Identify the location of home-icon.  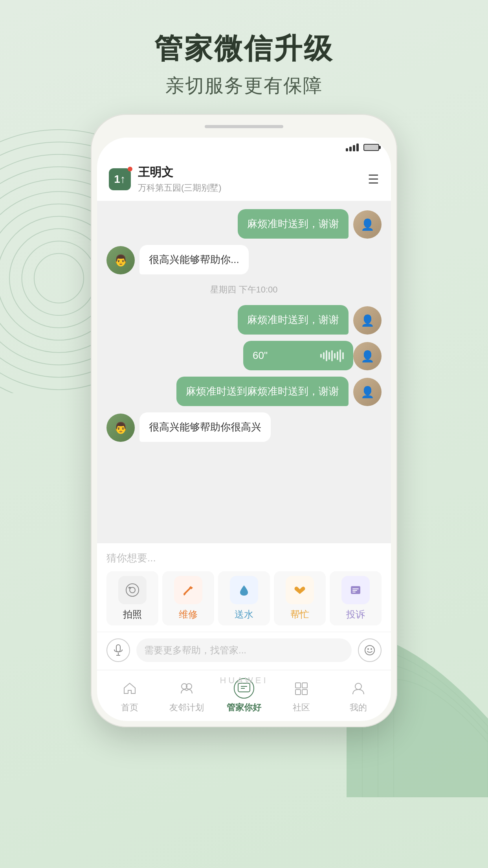
(130, 688).